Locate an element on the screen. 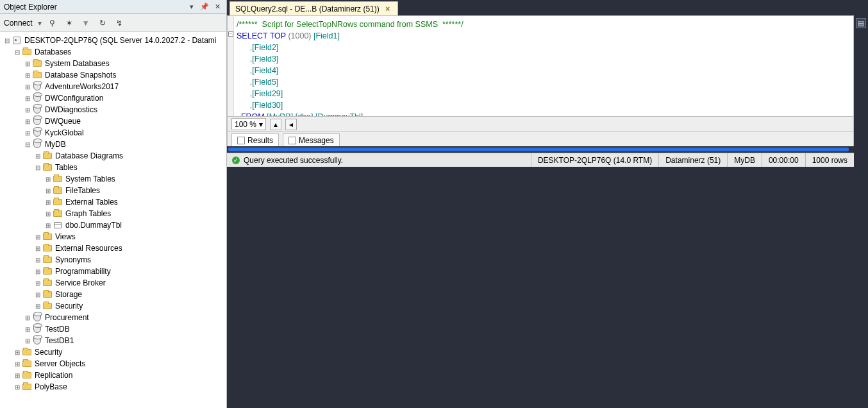 This screenshot has height=408, width=868. close-icon: ✕ is located at coordinates (217, 7).